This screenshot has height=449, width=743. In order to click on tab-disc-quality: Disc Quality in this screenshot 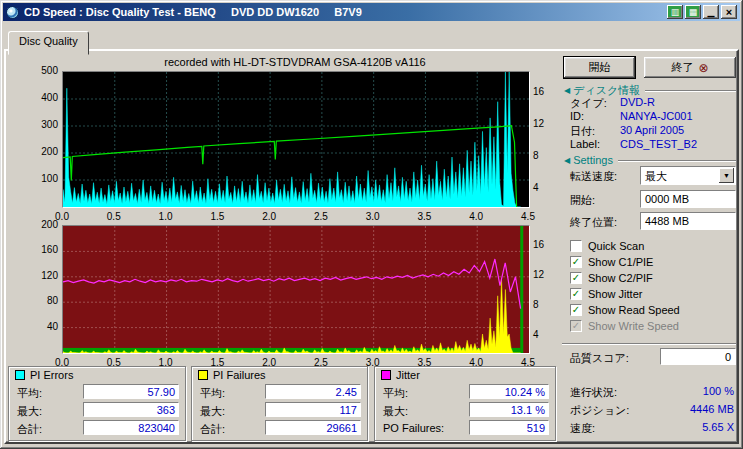, I will do `click(48, 43)`.